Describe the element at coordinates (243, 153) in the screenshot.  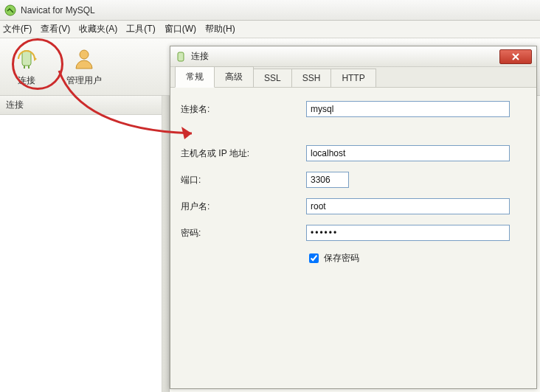
I see `host-label: 主机名或 IP 地址:` at that location.